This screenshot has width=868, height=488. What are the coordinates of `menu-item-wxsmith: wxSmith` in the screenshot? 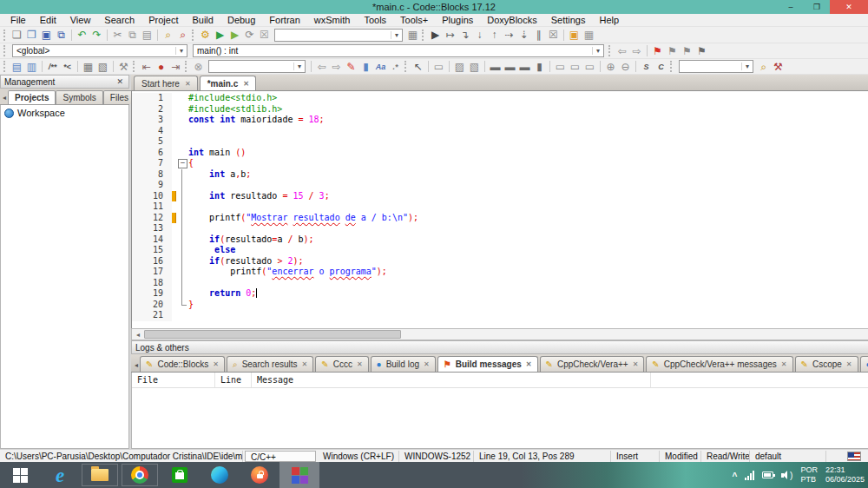 It's located at (332, 21).